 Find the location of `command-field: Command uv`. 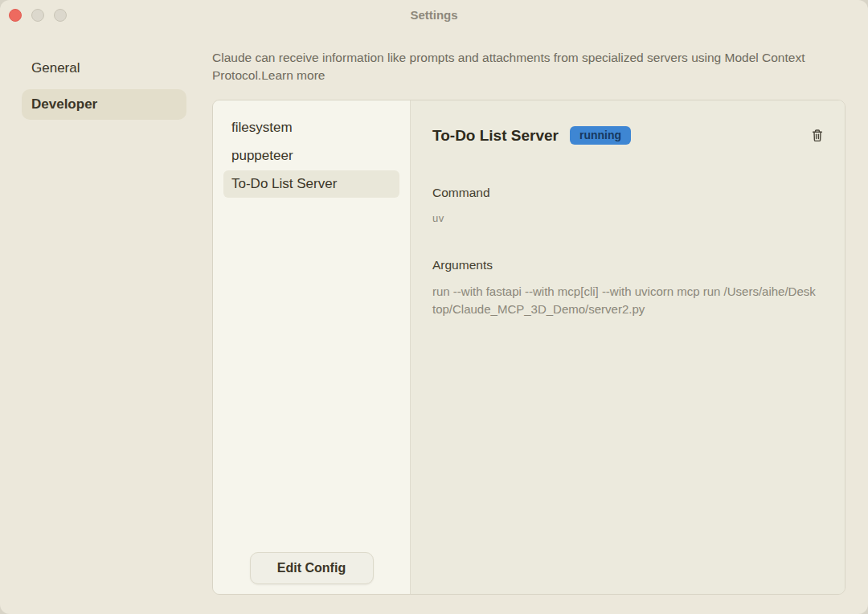

command-field: Command uv is located at coordinates (628, 205).